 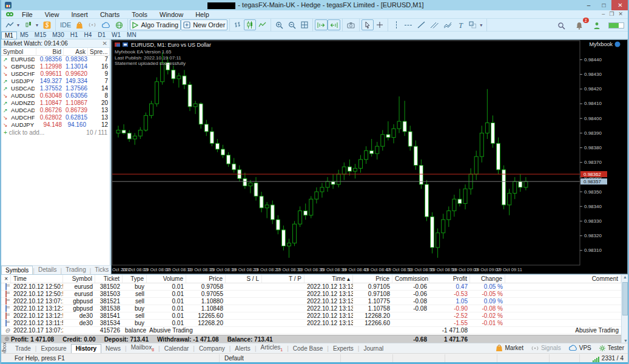 I want to click on tab-code-base: Code Base, so click(x=308, y=349).